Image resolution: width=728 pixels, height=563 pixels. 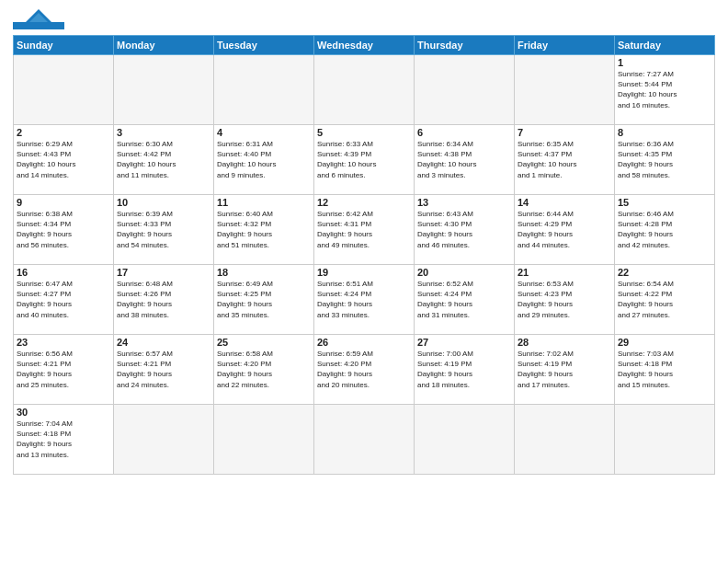 I want to click on calendar-cell: 11Sunrise: 6:40 AM Sunset: 4:32 PM Dayli…, so click(x=265, y=230).